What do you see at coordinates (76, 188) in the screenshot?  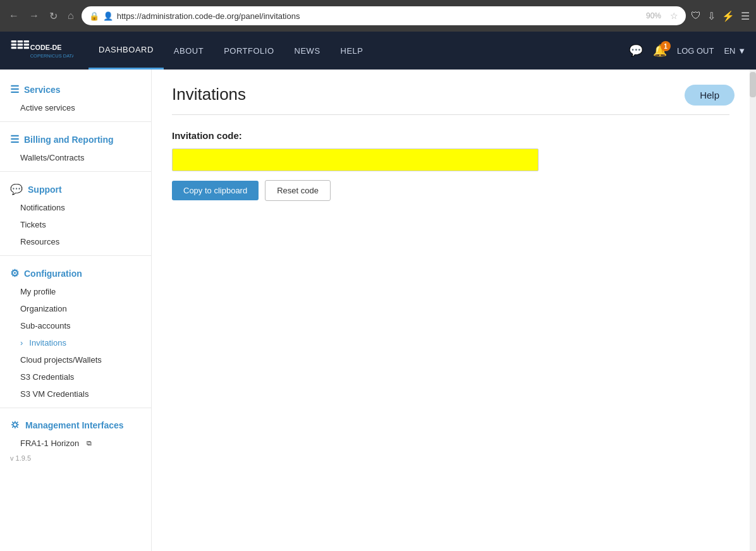 I see `sidebar-section-support: 💬 Support` at bounding box center [76, 188].